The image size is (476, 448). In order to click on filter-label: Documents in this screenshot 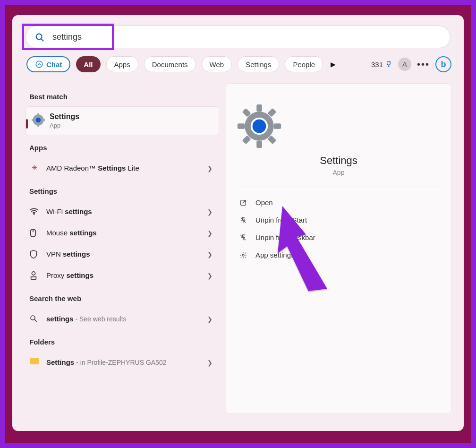, I will do `click(170, 64)`.